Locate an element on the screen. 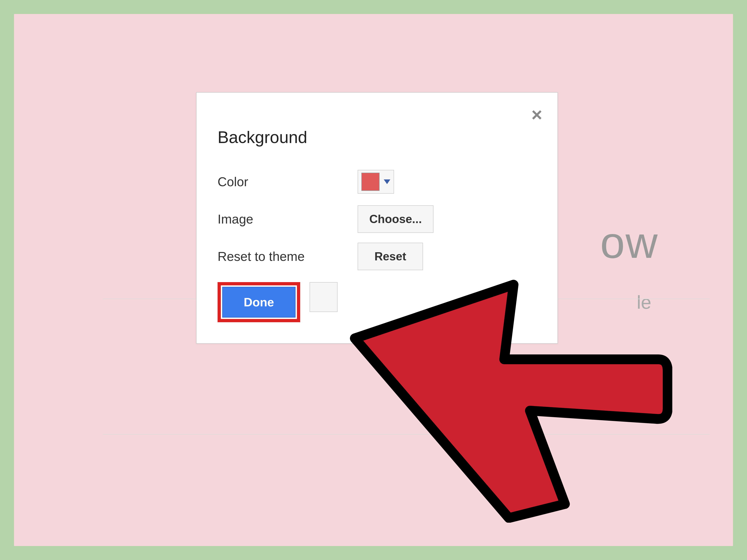  reset-label: Reset to theme is located at coordinates (288, 257).